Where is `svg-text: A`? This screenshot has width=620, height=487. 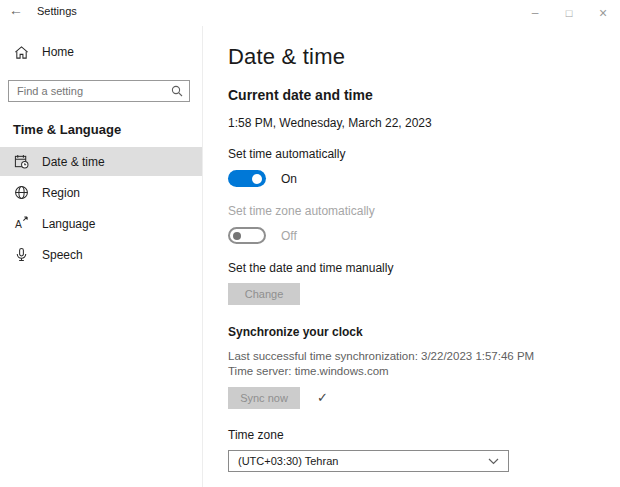
svg-text: A is located at coordinates (18, 224).